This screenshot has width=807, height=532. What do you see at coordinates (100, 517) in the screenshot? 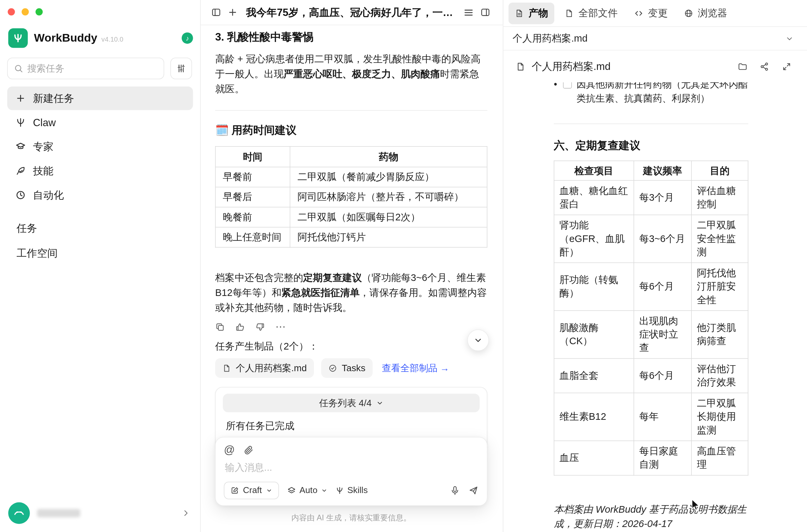
I see `profile-row` at bounding box center [100, 517].